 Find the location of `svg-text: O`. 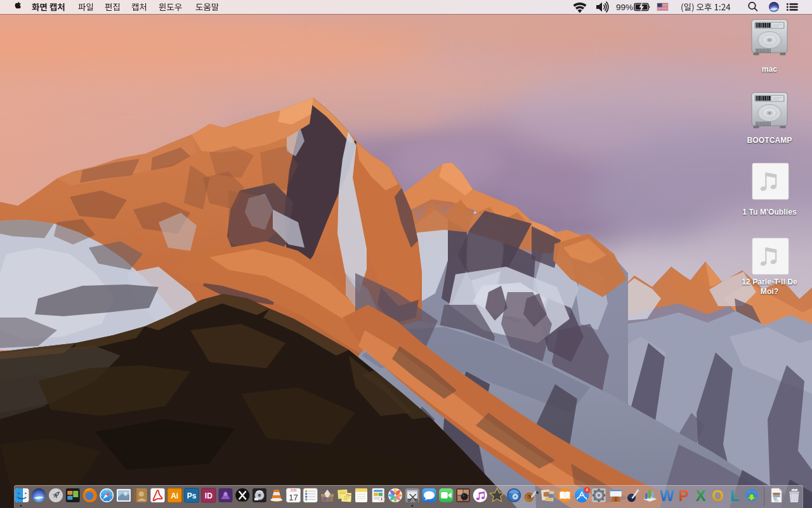

svg-text: O is located at coordinates (718, 495).